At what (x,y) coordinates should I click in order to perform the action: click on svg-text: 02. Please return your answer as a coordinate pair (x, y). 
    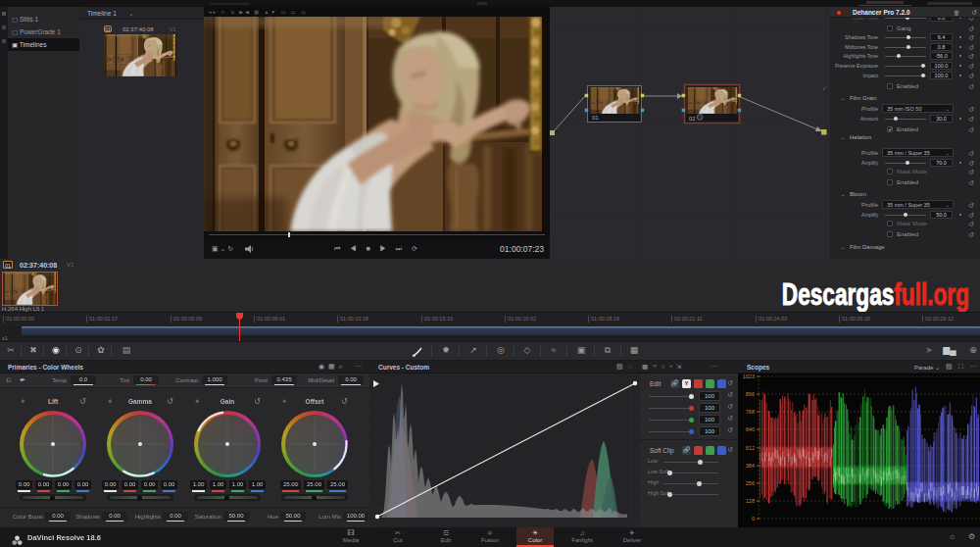
    Looking at the image, I should click on (692, 119).